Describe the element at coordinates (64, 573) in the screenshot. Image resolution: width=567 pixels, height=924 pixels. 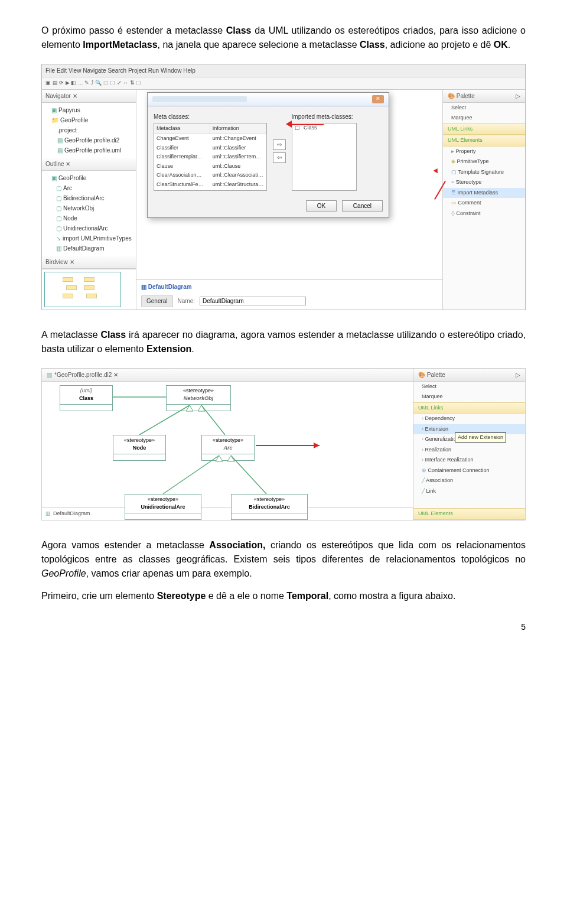
I see `text-italic: GeoProfile` at that location.